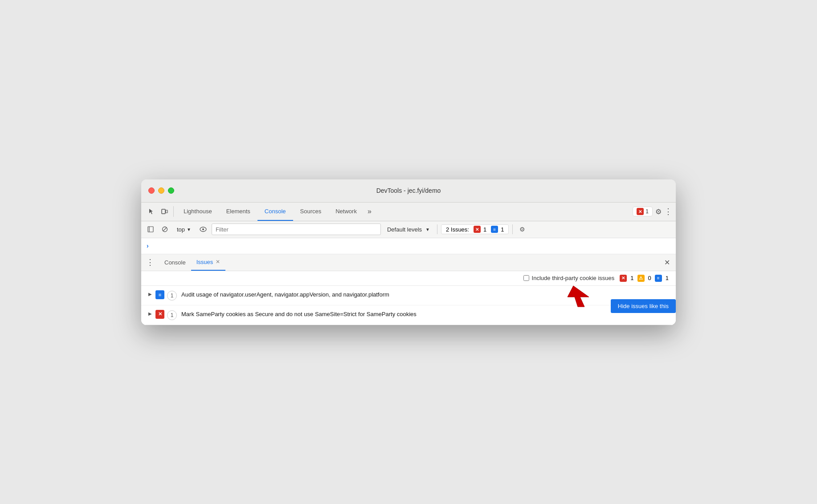  I want to click on tab-sources: Sources, so click(311, 211).